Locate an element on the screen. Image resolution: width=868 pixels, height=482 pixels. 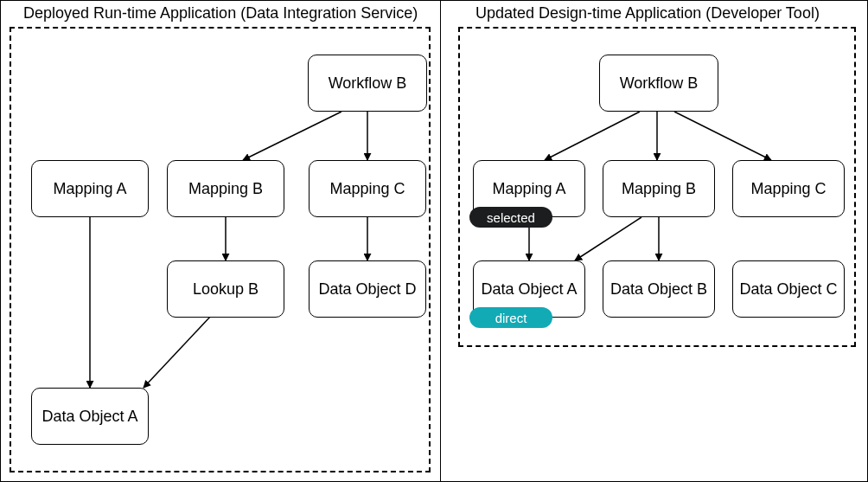
node-data-object-c-right: Data Object C is located at coordinates (788, 289).